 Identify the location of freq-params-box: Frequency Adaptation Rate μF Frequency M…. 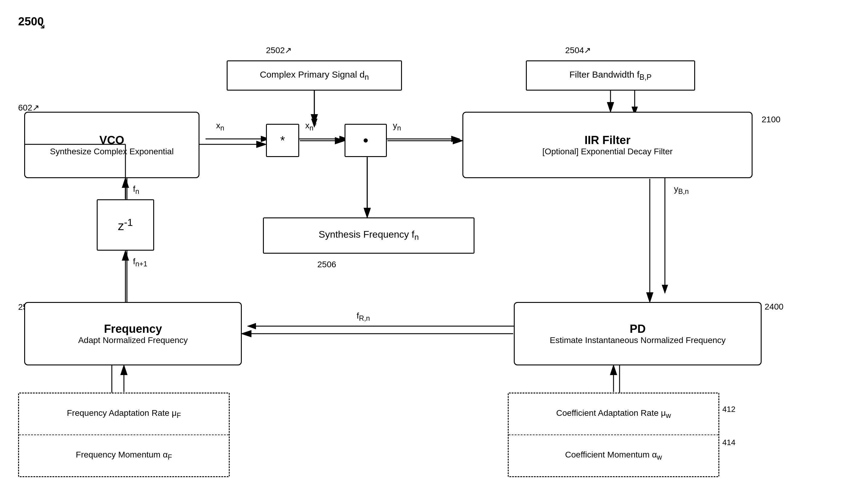
(124, 435).